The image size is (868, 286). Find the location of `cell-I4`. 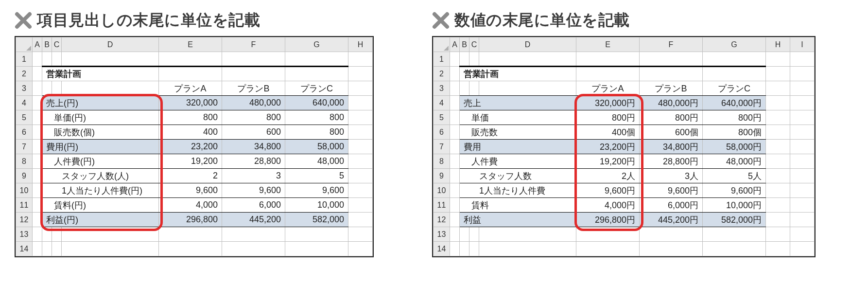

cell-I4 is located at coordinates (802, 103).